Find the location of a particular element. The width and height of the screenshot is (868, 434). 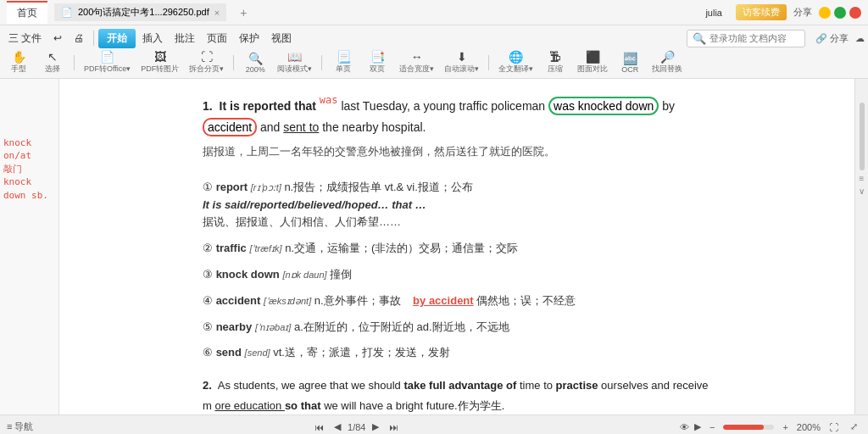

menu-protect: 保护 is located at coordinates (249, 39).